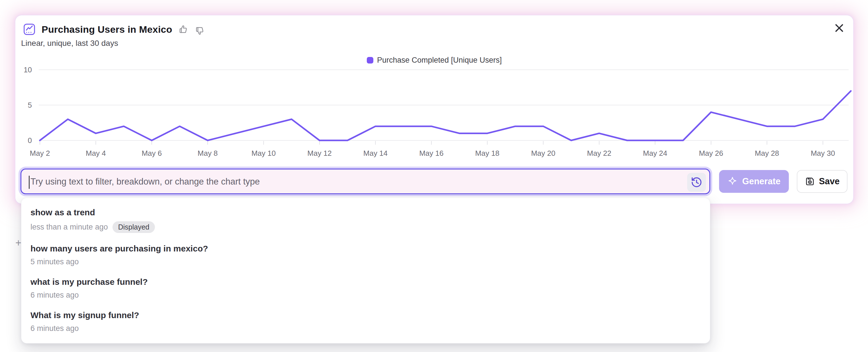 This screenshot has height=352, width=868. Describe the element at coordinates (375, 153) in the screenshot. I see `svg-text: May 14` at that location.